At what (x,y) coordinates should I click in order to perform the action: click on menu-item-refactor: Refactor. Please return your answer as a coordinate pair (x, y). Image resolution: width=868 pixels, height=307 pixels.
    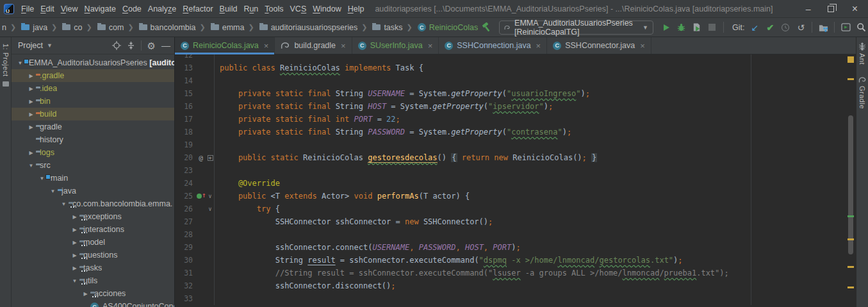
    Looking at the image, I should click on (197, 9).